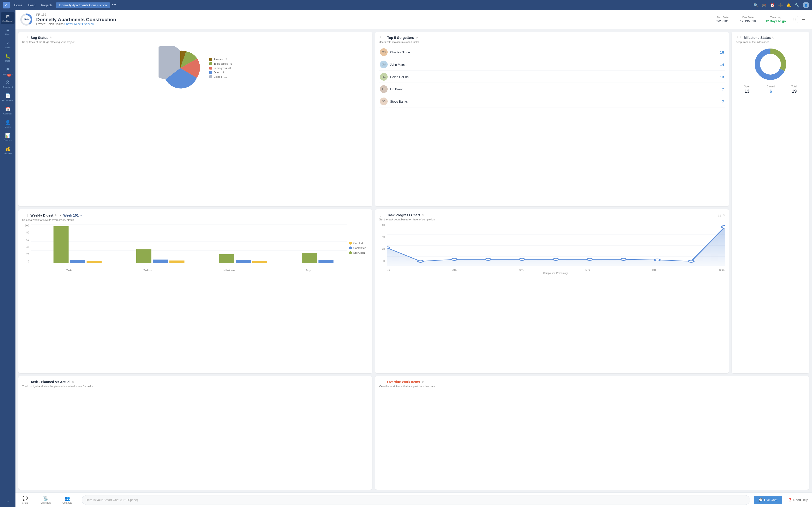 Image resolution: width=812 pixels, height=507 pixels. Describe the element at coordinates (780, 5) in the screenshot. I see `add-icon: ➕` at that location.